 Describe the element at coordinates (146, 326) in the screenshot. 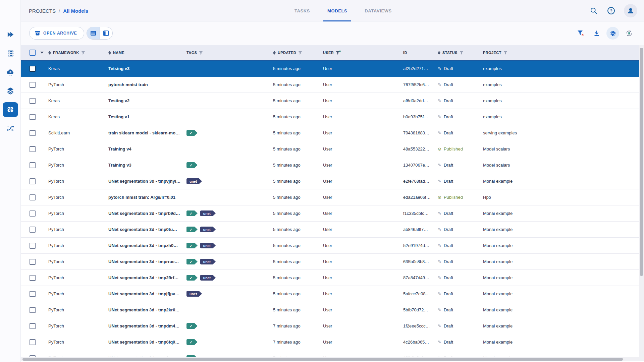

I see `cell-name: UNet segmentation 3d - tmpdm4…` at that location.